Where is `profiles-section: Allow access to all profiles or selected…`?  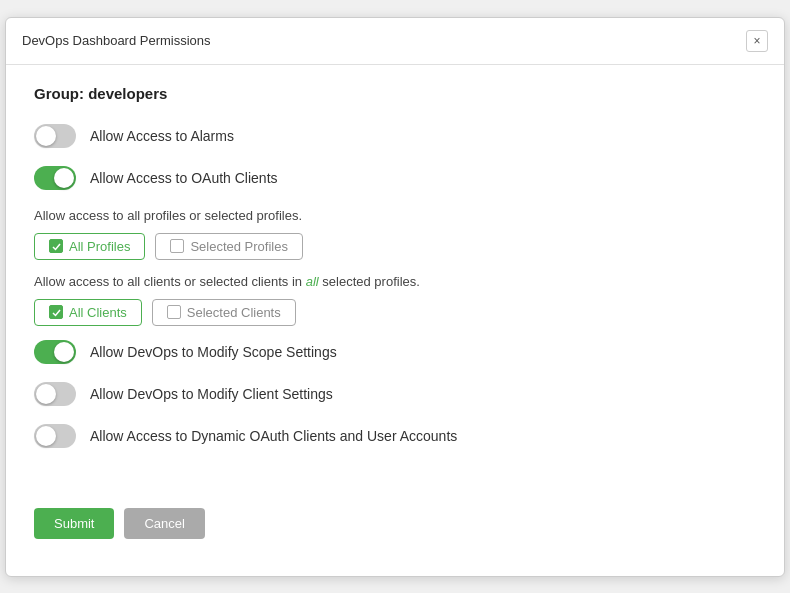 profiles-section: Allow access to all profiles or selected… is located at coordinates (395, 234).